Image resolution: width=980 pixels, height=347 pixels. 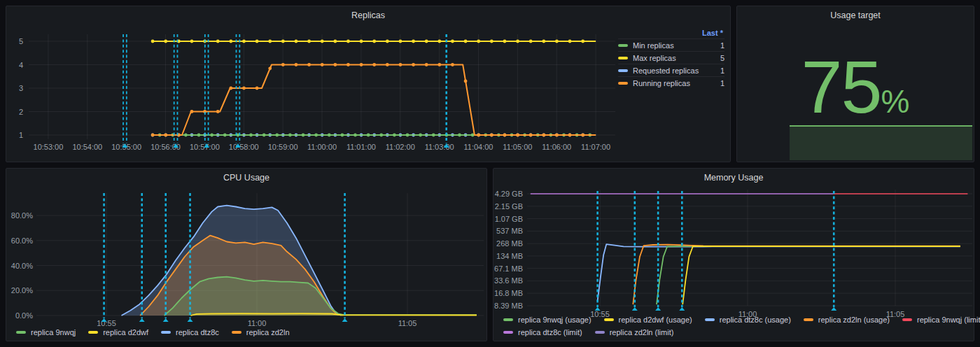 I want to click on series-label: replica 9nwqj (limit), so click(x=948, y=320).